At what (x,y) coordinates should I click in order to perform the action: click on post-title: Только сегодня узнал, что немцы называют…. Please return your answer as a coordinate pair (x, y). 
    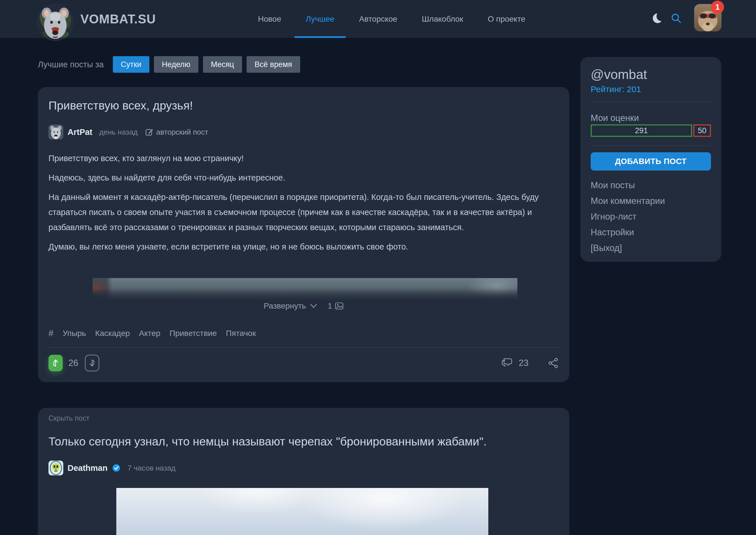
    Looking at the image, I should click on (267, 441).